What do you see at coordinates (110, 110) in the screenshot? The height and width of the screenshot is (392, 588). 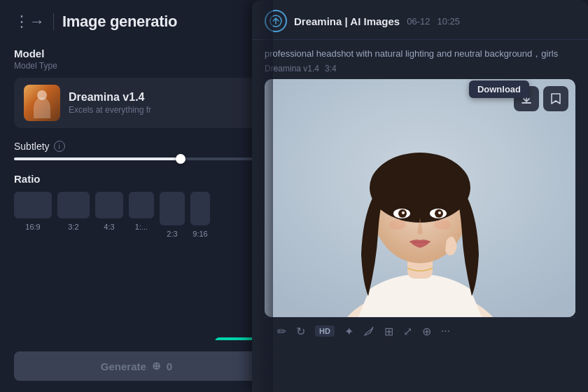 I see `model-desc: Excels at everything fr` at bounding box center [110, 110].